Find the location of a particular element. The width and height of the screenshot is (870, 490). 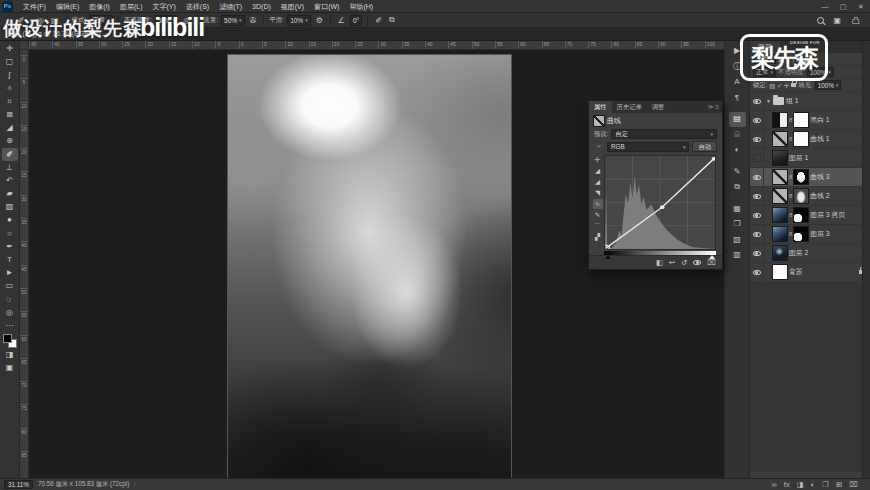

paragraph-panel-icon: ¶ is located at coordinates (738, 98).